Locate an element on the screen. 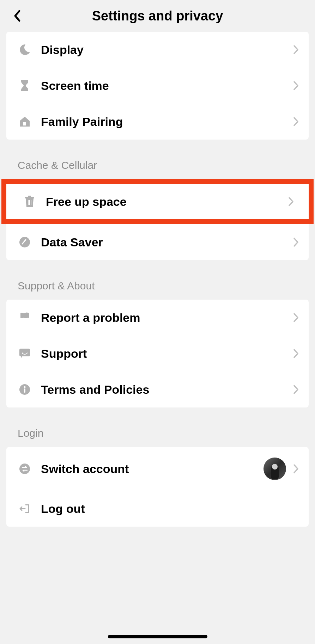  back-button is located at coordinates (17, 16).